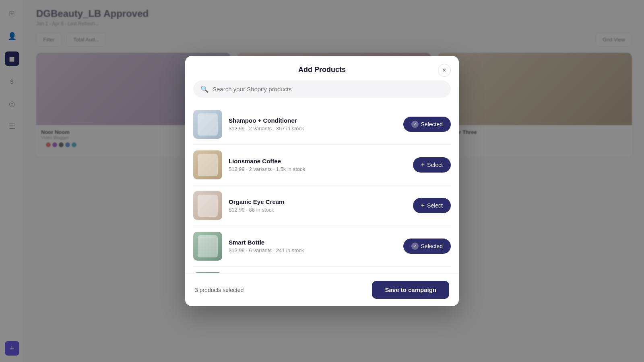 The width and height of the screenshot is (644, 362). What do you see at coordinates (322, 246) in the screenshot?
I see `product-item-smartbottle: Smart Bottle $12.99 · 6 variants · 241 i…` at bounding box center [322, 246].